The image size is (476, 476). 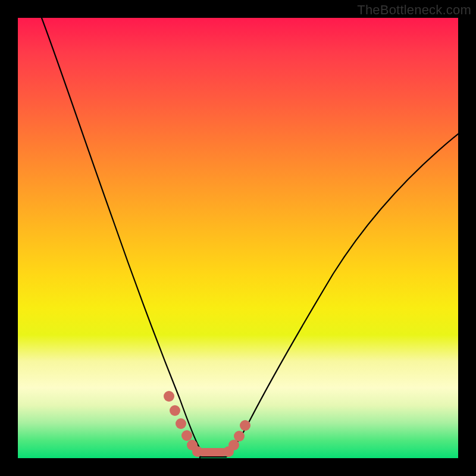 I want to click on marker-base, so click(x=213, y=452).